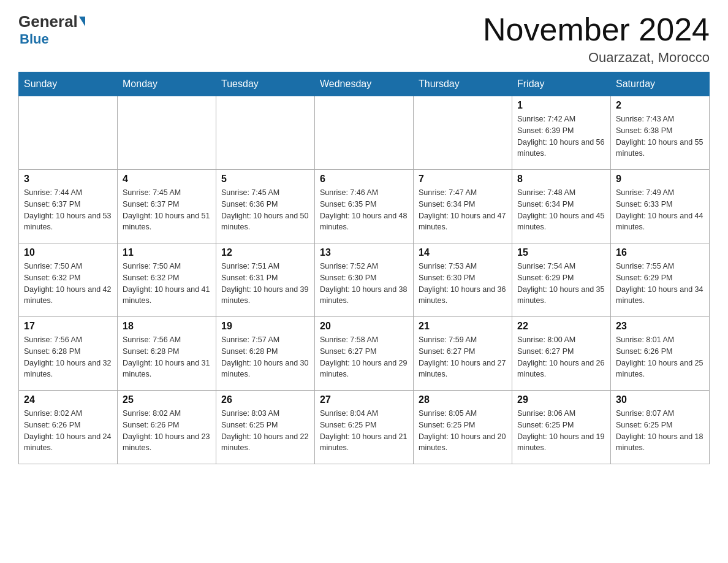  I want to click on day-info: Sunrise: 7:45 AM Sunset: 6:36 PM Dayligh…, so click(265, 210).